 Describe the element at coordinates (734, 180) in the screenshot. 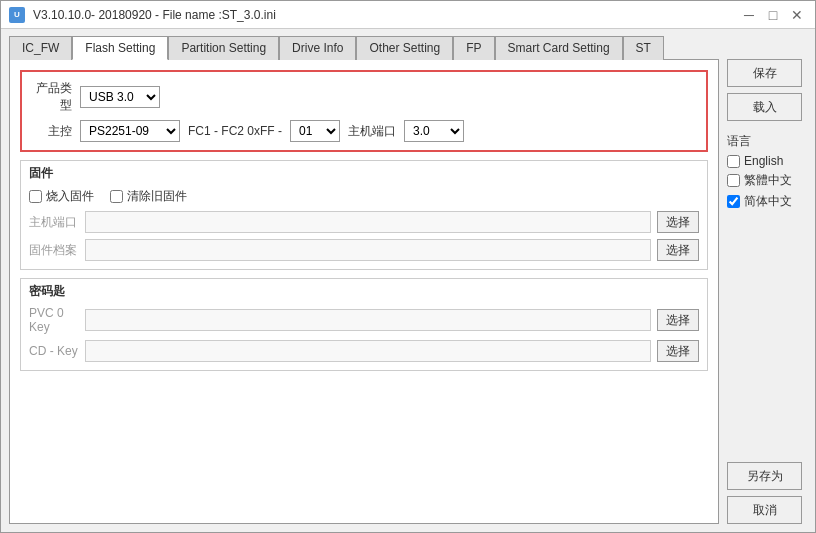

I see `lang-traditional-checkbox` at that location.